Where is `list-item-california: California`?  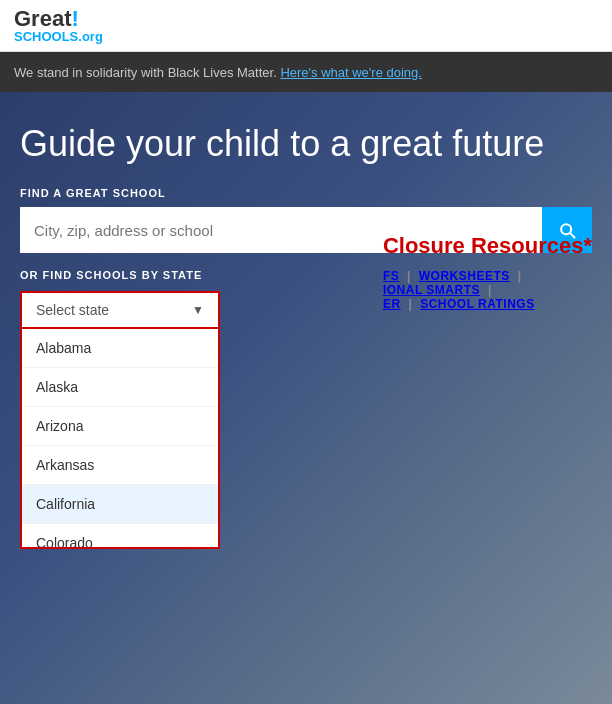 list-item-california: California is located at coordinates (120, 504).